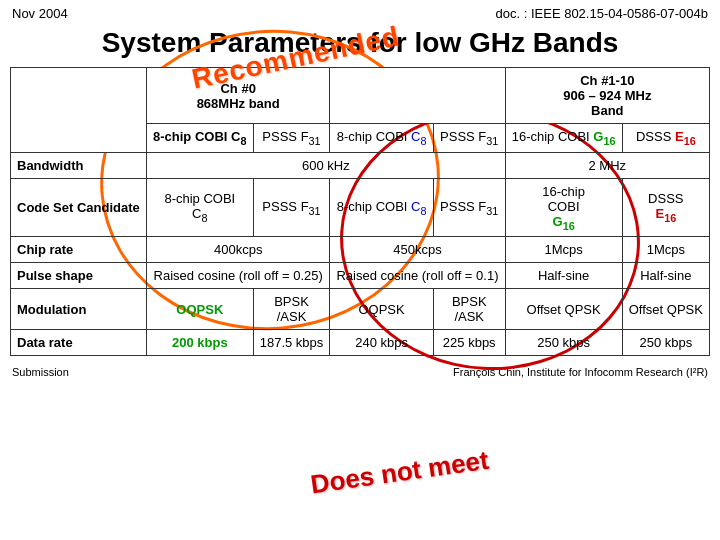 The height and width of the screenshot is (540, 720). I want to click on header-bar: Nov 2004 doc. : IEEE 802.15-04-0586-07-0…, so click(360, 12).